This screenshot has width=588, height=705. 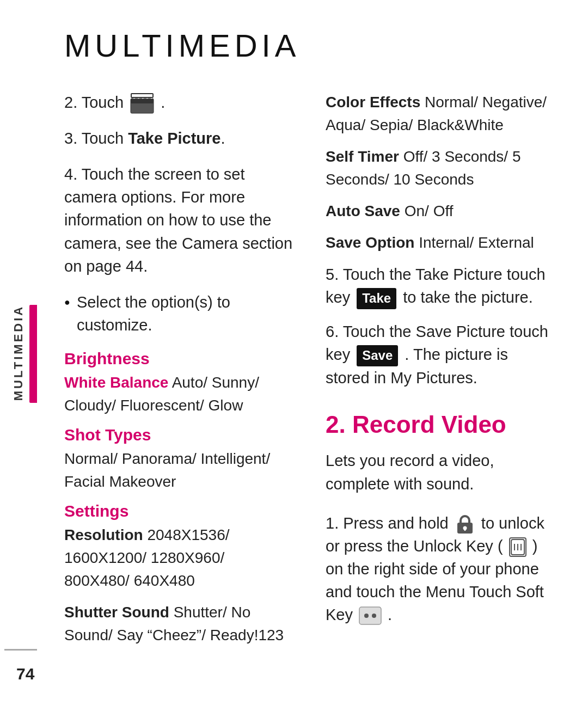 What do you see at coordinates (440, 243) in the screenshot?
I see `save-option-section: Save Option Internal/ External` at bounding box center [440, 243].